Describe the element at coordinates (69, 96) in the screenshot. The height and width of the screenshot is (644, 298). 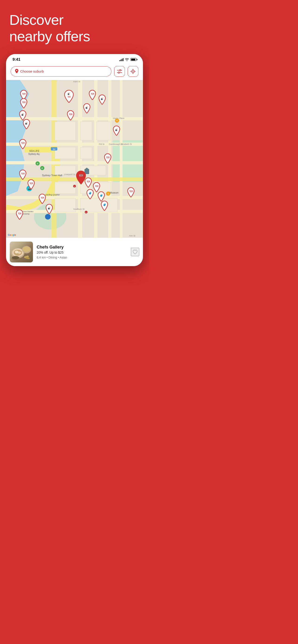
I see `map-pin-combo-1: 🎳🍽` at that location.